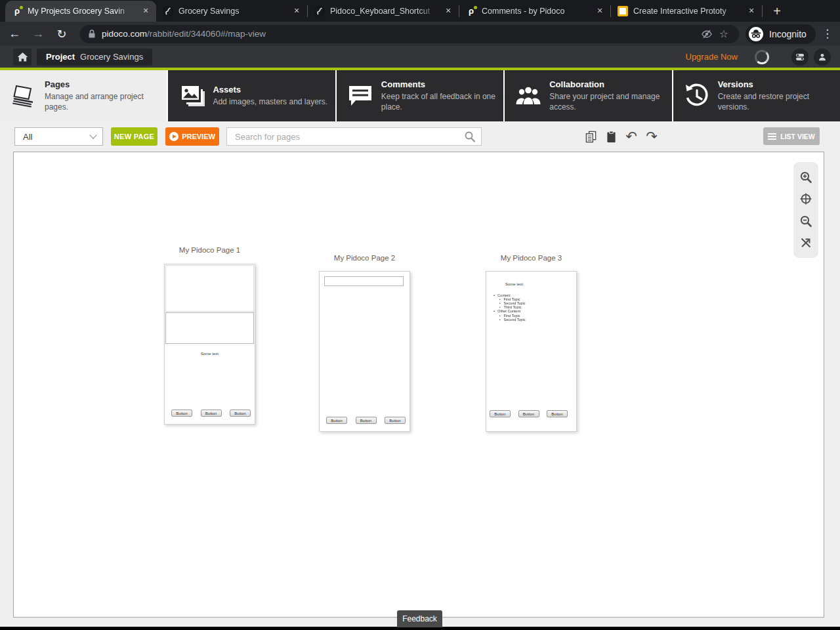 Image resolution: width=840 pixels, height=630 pixels. What do you see at coordinates (94, 57) in the screenshot?
I see `project-breadcrumb: Project Grocery Savings` at bounding box center [94, 57].